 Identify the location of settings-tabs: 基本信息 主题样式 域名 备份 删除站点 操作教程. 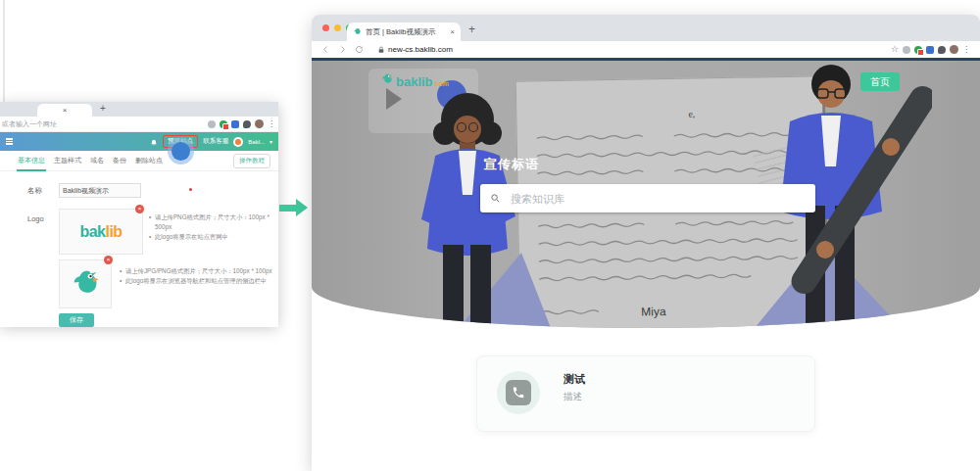
(139, 161).